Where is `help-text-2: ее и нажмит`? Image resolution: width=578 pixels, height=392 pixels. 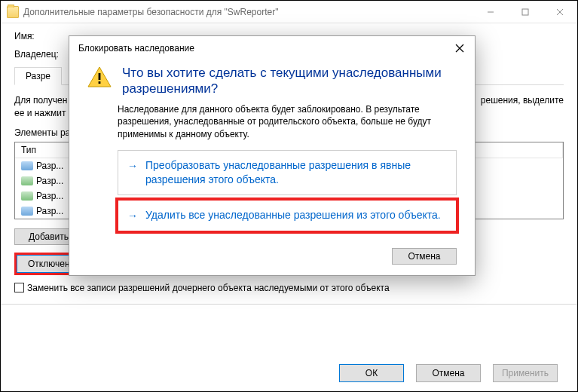 help-text-2: ее и нажмит is located at coordinates (41, 113).